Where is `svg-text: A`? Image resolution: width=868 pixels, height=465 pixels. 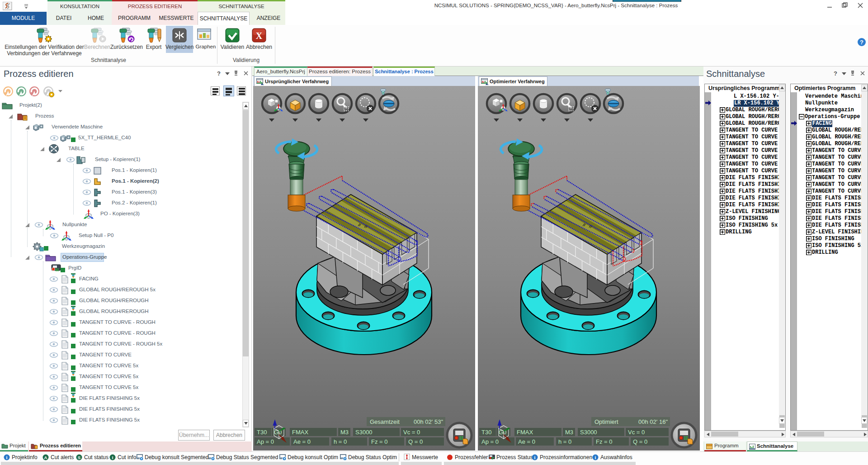
svg-text: A is located at coordinates (46, 458).